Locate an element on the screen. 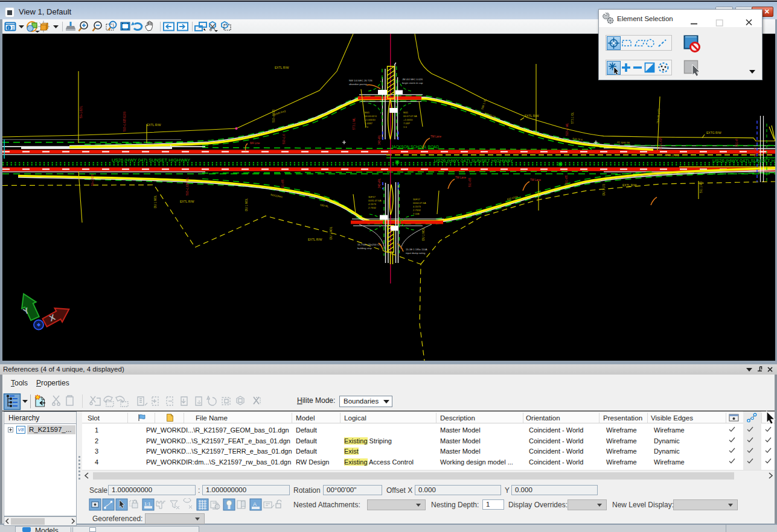 The height and width of the screenshot is (532, 777). svg-text: 593+1 WL is located at coordinates (568, 129).